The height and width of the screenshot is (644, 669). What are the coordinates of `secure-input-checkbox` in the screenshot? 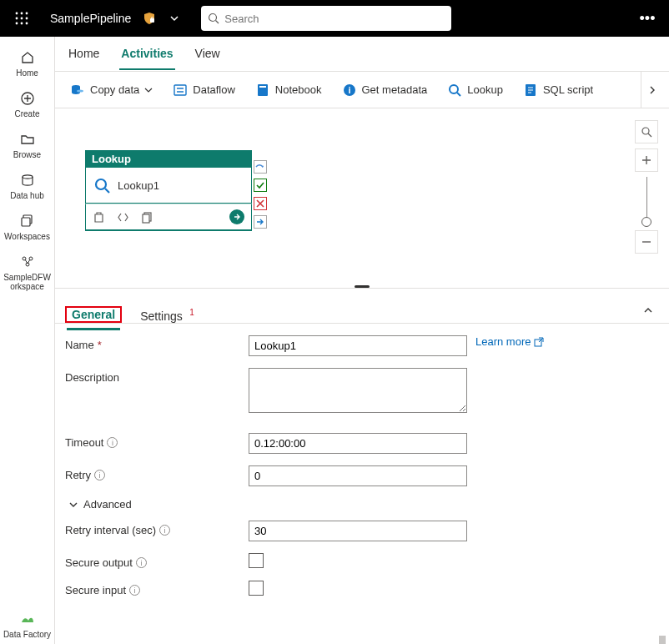 It's located at (256, 588).